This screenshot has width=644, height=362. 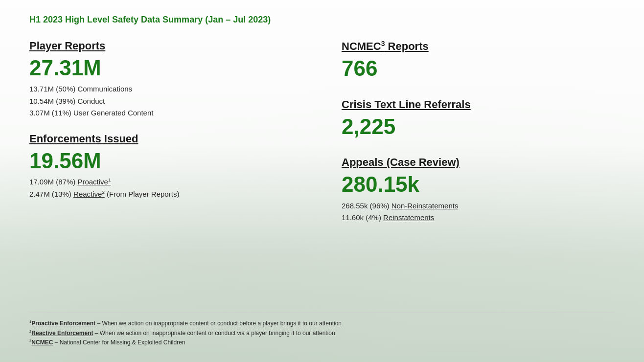 What do you see at coordinates (322, 342) in the screenshot?
I see `footnote-3: 3NCMEC – National Center for Missing & E…` at bounding box center [322, 342].